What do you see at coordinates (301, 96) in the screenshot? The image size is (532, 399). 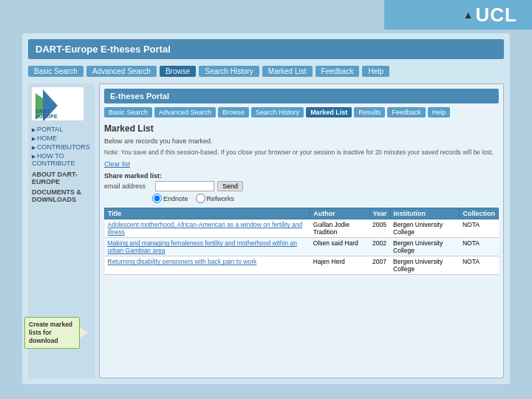 I see `inner-panel-header: E-theses Portal` at bounding box center [301, 96].